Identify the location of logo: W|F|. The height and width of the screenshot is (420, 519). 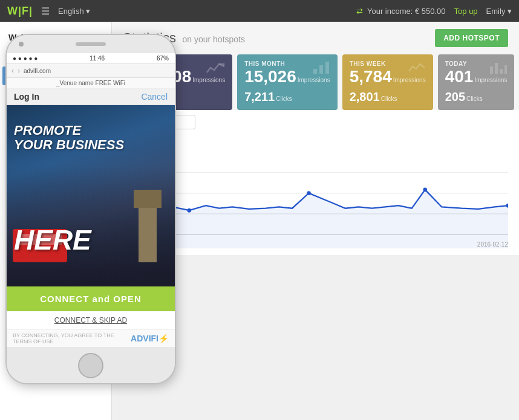
(20, 11).